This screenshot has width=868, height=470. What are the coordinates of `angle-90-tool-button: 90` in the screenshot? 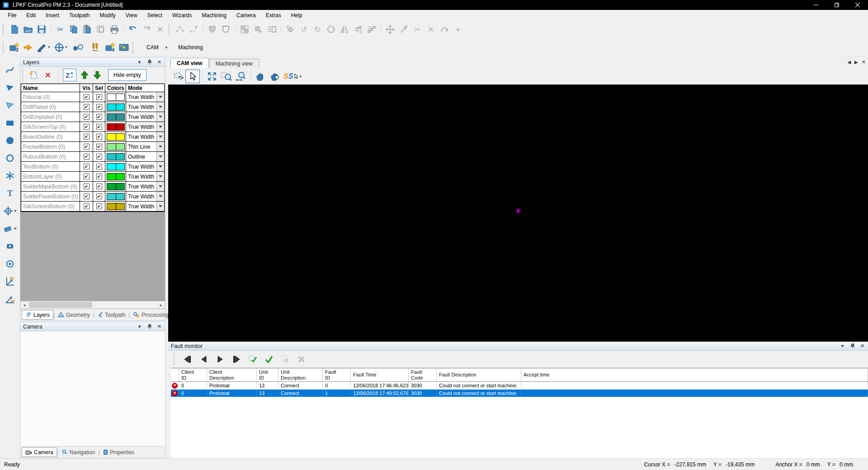 It's located at (10, 281).